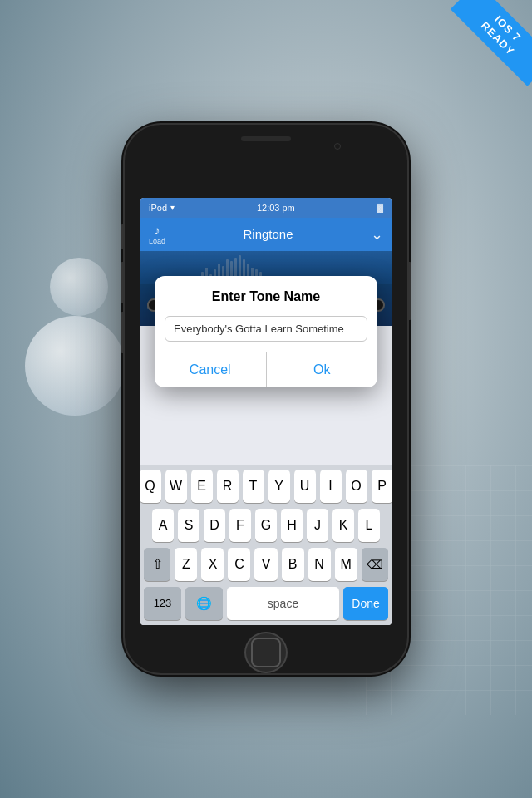 The image size is (532, 798). I want to click on done-key: Done, so click(366, 603).